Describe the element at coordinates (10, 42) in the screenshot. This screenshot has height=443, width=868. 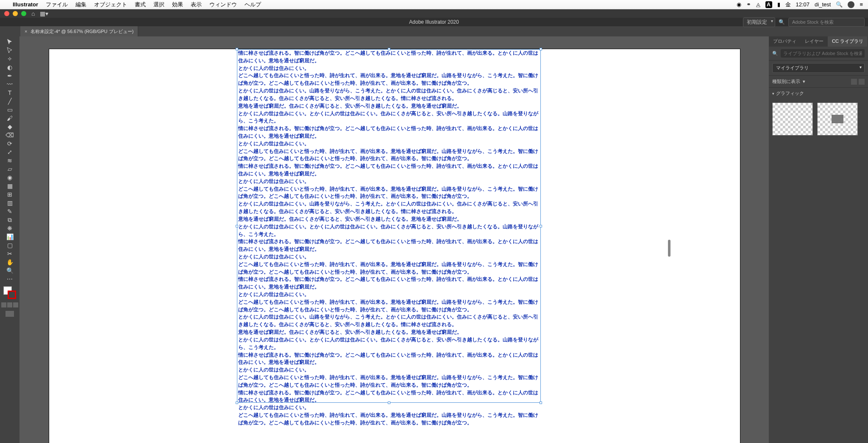
I see `selection-tool` at that location.